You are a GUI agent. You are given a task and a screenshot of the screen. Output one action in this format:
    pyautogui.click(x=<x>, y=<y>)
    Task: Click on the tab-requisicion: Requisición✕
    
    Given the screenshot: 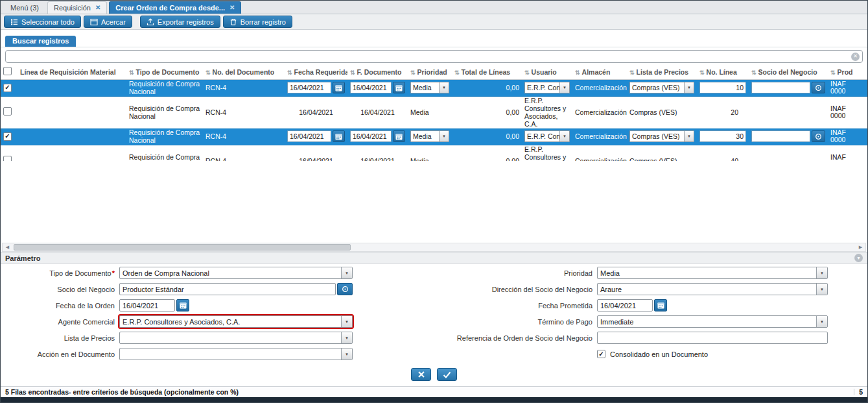 What is the action you would take?
    pyautogui.click(x=77, y=8)
    